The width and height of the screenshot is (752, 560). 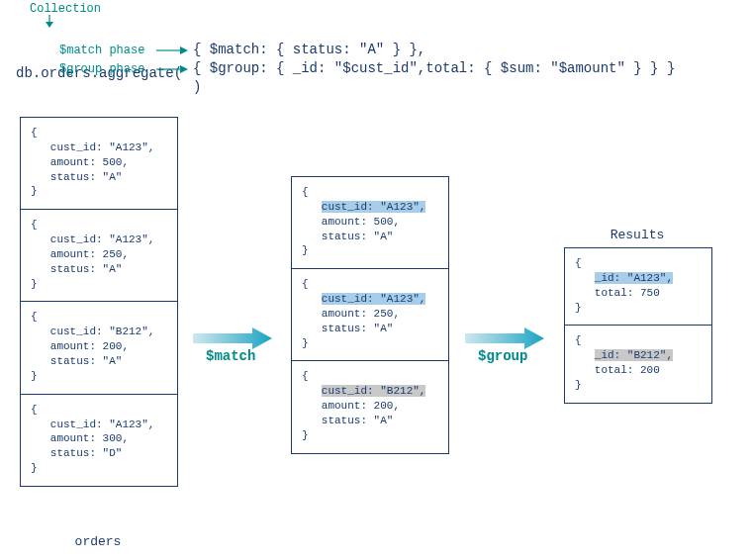 I want to click on code-line-3: { $group: { _id: "$cust_id",total: { $su…, so click(x=433, y=68).